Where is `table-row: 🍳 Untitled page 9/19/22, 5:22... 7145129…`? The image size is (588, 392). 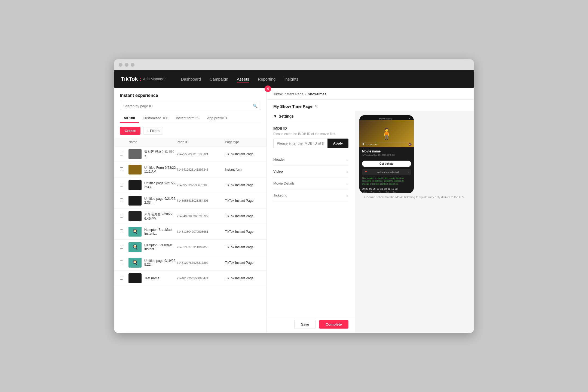 table-row: 🍳 Untitled page 9/19/22, 5:22... 7145129… is located at coordinates (191, 263).